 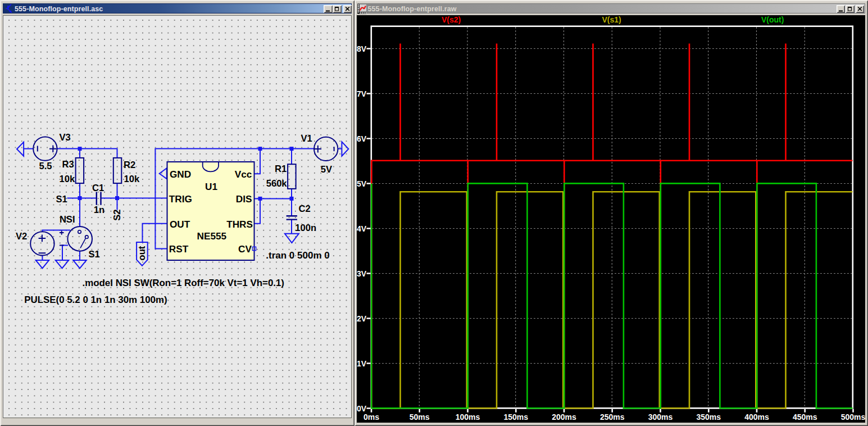 What do you see at coordinates (362, 94) in the screenshot?
I see `svg-text: 7V` at bounding box center [362, 94].